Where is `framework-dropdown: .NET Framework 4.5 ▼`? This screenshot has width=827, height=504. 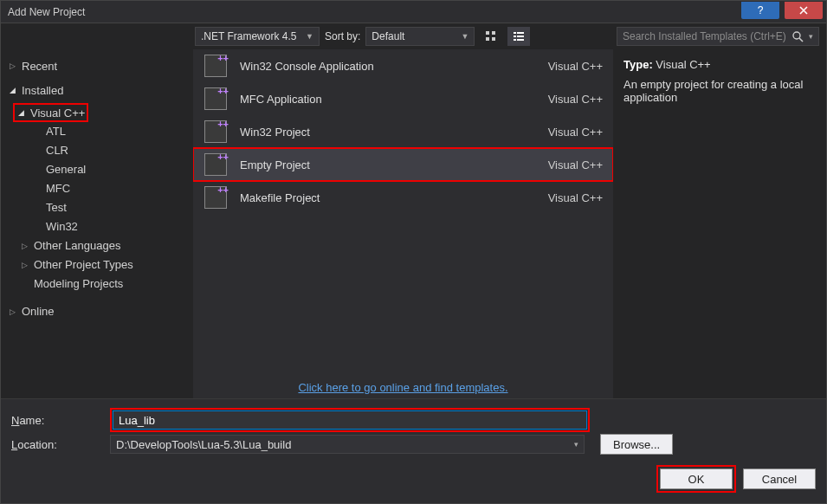
framework-dropdown: .NET Framework 4.5 ▼ is located at coordinates (257, 36).